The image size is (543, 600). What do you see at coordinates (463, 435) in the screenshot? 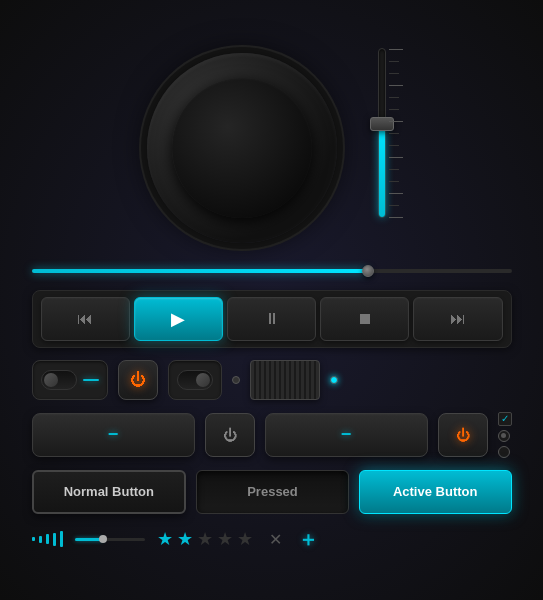
I see `power-icon-orange-2: ⏻` at bounding box center [463, 435].